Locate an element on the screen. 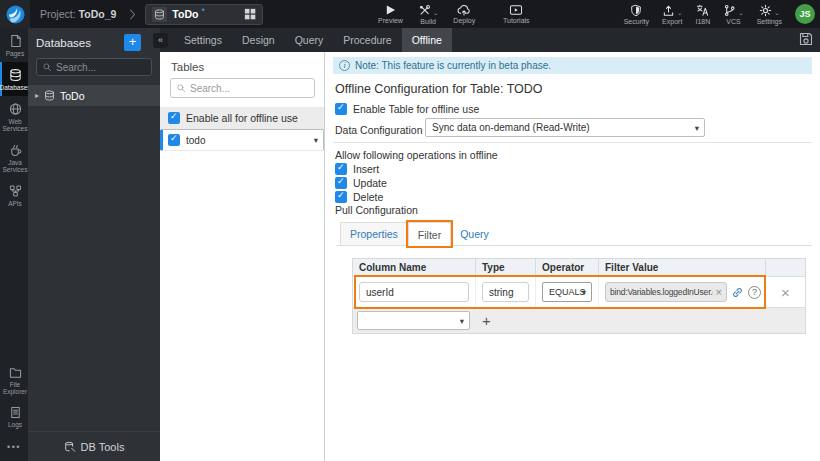  database-search-input is located at coordinates (99, 68).